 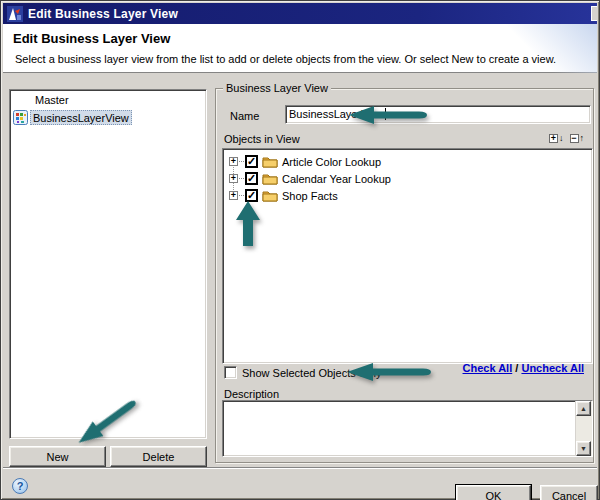 I want to click on tree-item-label: Shop Facts, so click(x=310, y=196).